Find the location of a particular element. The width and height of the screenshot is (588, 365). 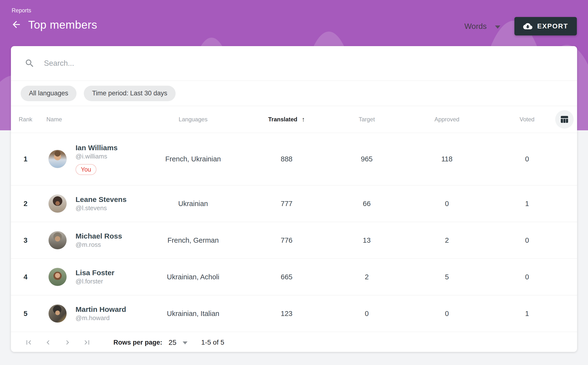

search-input is located at coordinates (304, 63).